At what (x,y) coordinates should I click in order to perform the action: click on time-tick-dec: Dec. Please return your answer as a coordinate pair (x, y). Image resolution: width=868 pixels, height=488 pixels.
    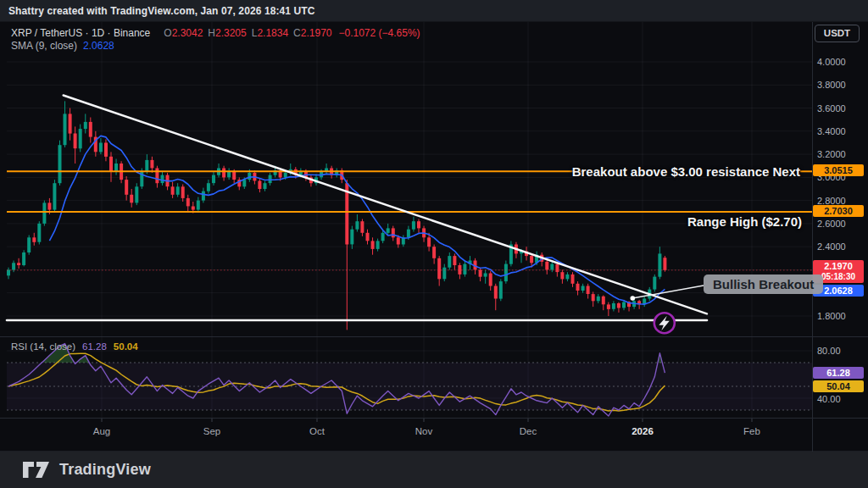
    Looking at the image, I should click on (528, 431).